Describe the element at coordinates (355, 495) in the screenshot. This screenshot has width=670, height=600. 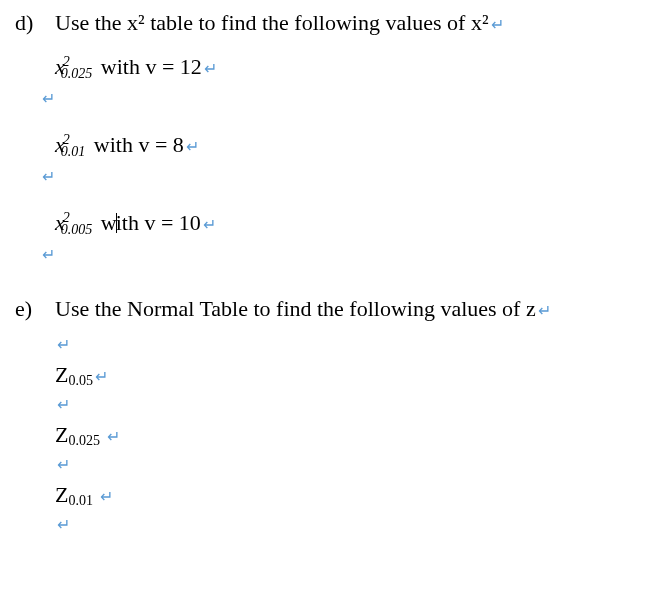
I see `e-z3: Z0.01 ↵` at that location.